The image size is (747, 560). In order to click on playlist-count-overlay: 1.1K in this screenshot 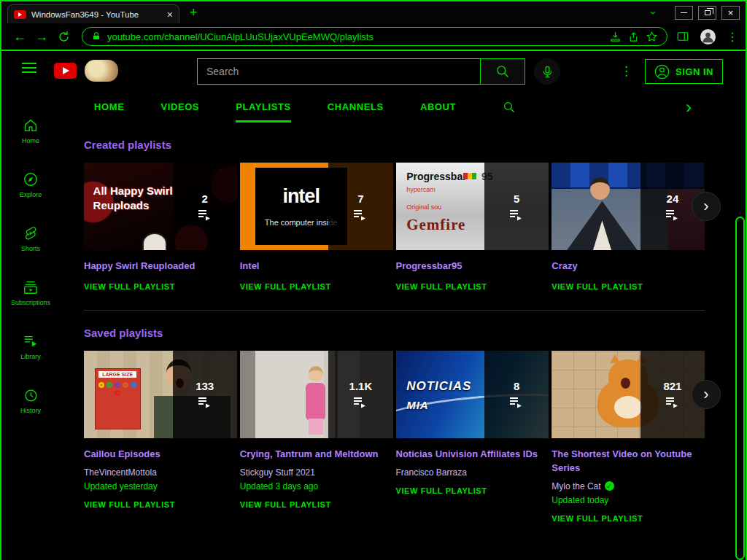, I will do `click(360, 394)`.